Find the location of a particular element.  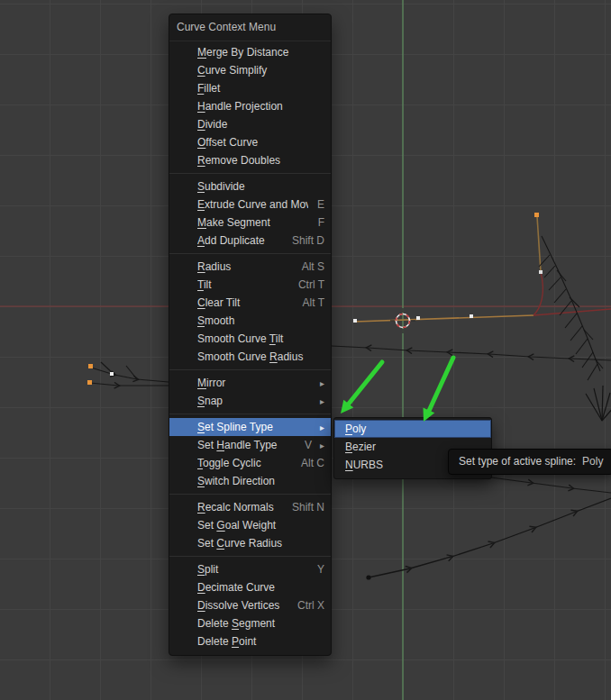

tooltip: Set type of active spline:Poly is located at coordinates (530, 461).